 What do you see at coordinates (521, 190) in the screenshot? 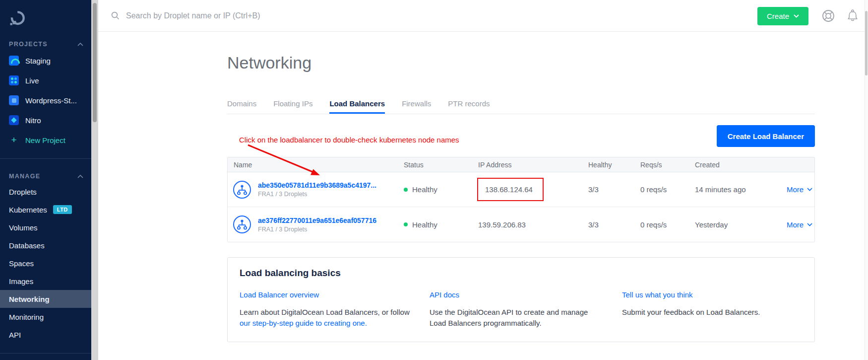
I see `table-row: abe350e05781d11e9b3689a5c4197... FRA1 / …` at bounding box center [521, 190].